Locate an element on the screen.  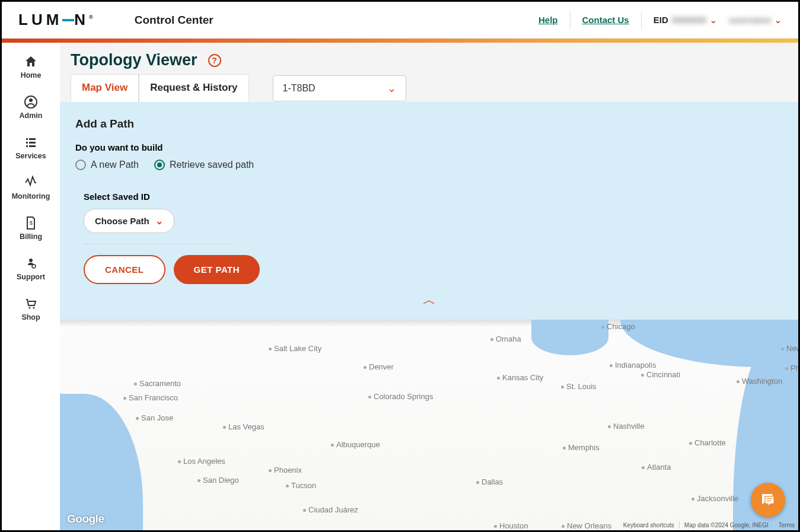
help-icon: ? is located at coordinates (215, 60).